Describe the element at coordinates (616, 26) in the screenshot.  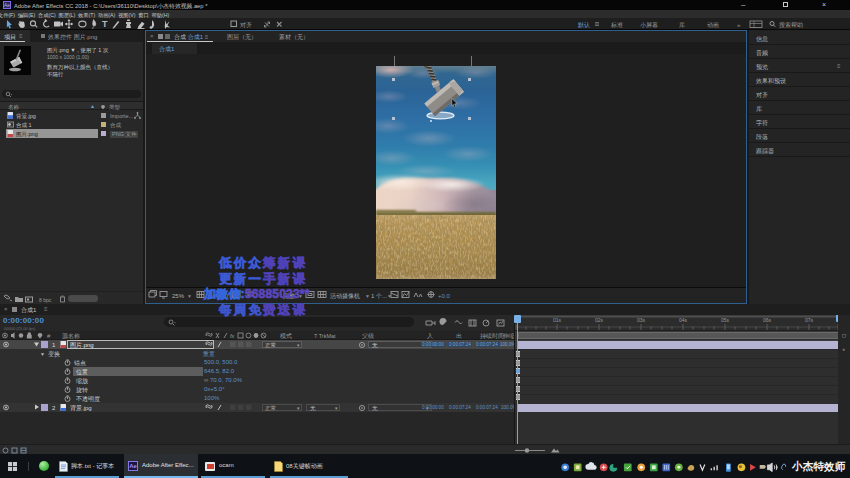
I see `svg-text: 标准` at that location.